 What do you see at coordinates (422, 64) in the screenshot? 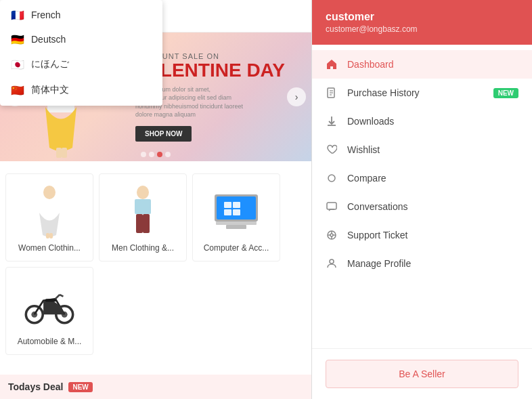
I see `nav-item-dashboard: Dashboard` at bounding box center [422, 64].